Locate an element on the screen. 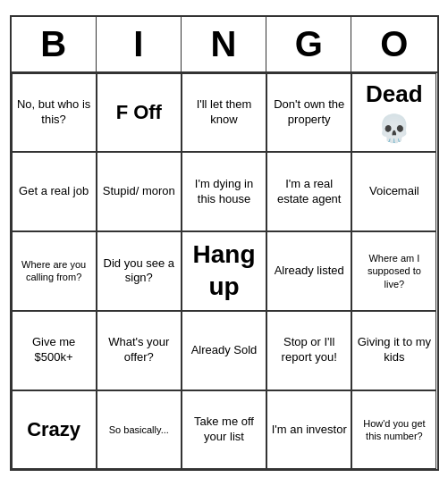  bingo-cell: Already Sold is located at coordinates (224, 350).